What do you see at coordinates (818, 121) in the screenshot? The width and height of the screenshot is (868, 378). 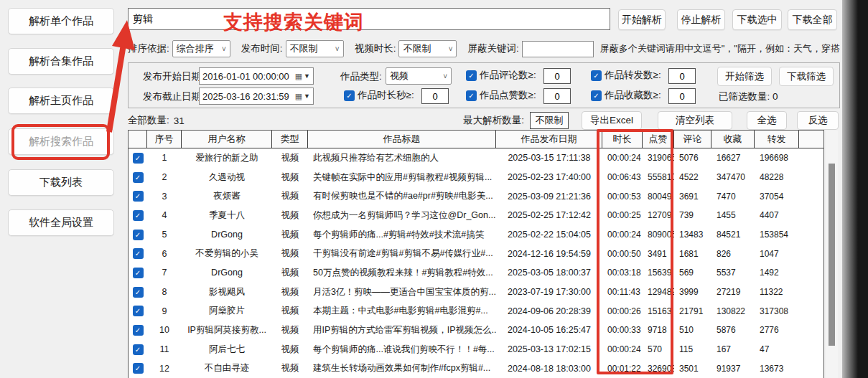 I see `invert-selection-button: 反选` at bounding box center [818, 121].